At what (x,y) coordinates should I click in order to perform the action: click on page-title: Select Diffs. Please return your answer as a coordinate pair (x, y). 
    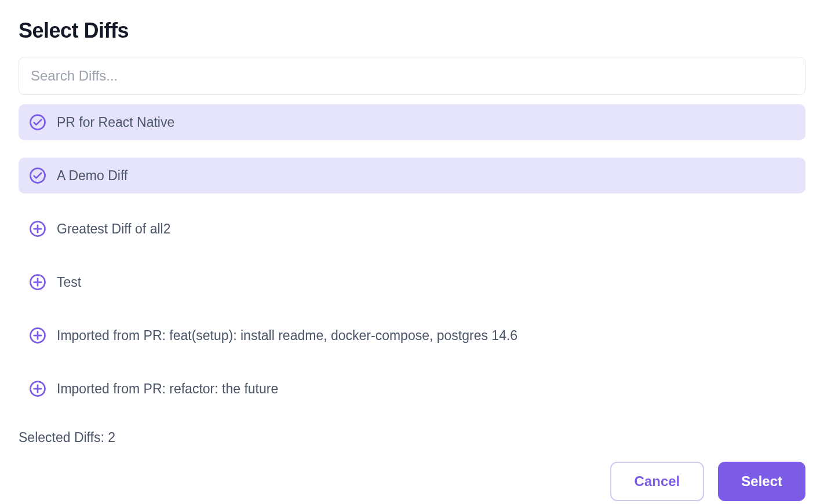
    Looking at the image, I should click on (412, 31).